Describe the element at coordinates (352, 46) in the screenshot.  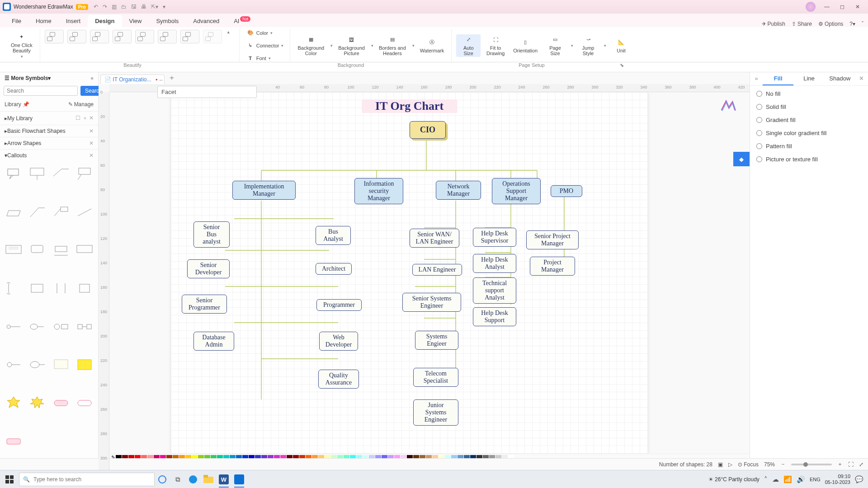
I see `background-picture-button: 🖼Background Picture` at that location.